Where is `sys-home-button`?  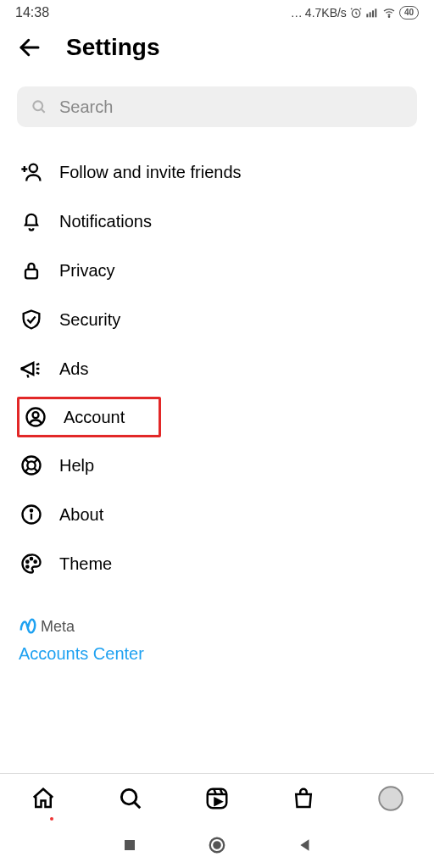
sys-home-button is located at coordinates (217, 845).